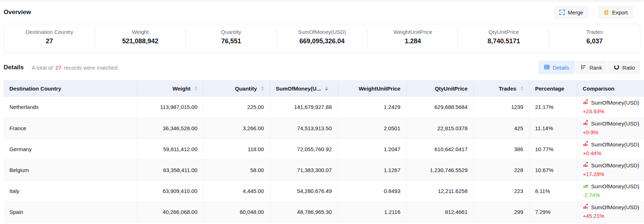  What do you see at coordinates (628, 68) in the screenshot?
I see `tab-ratio-label: Ratio` at bounding box center [628, 68].